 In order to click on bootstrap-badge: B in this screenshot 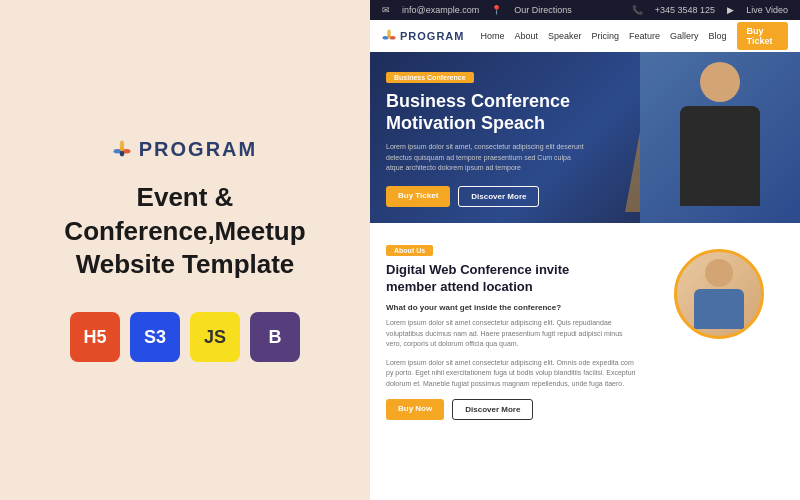, I will do `click(275, 337)`.